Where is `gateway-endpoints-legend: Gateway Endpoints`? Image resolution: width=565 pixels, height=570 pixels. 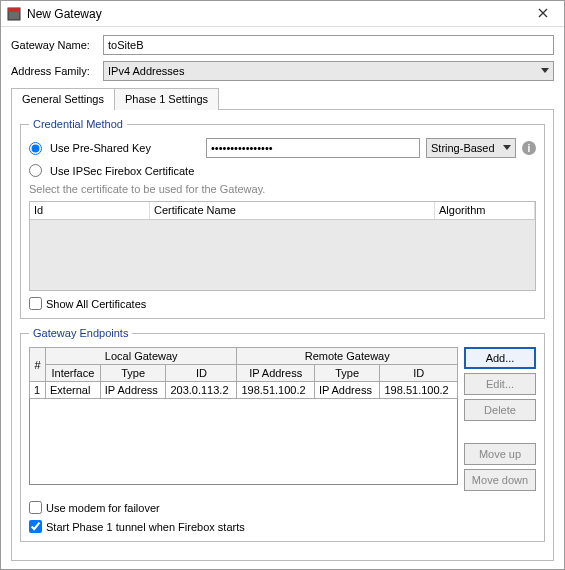
gateway-endpoints-legend: Gateway Endpoints is located at coordinates (80, 333).